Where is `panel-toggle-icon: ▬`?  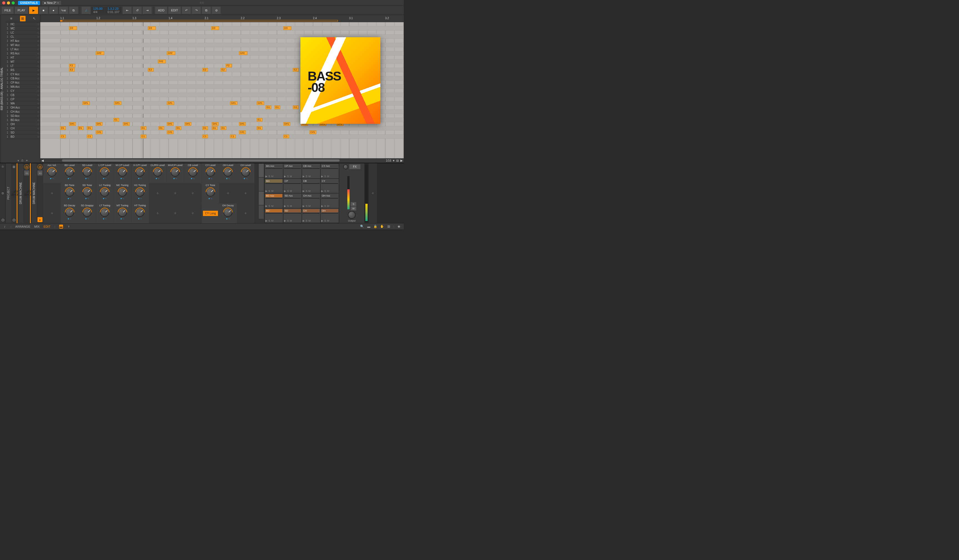 panel-toggle-icon: ▬ is located at coordinates (61, 227).